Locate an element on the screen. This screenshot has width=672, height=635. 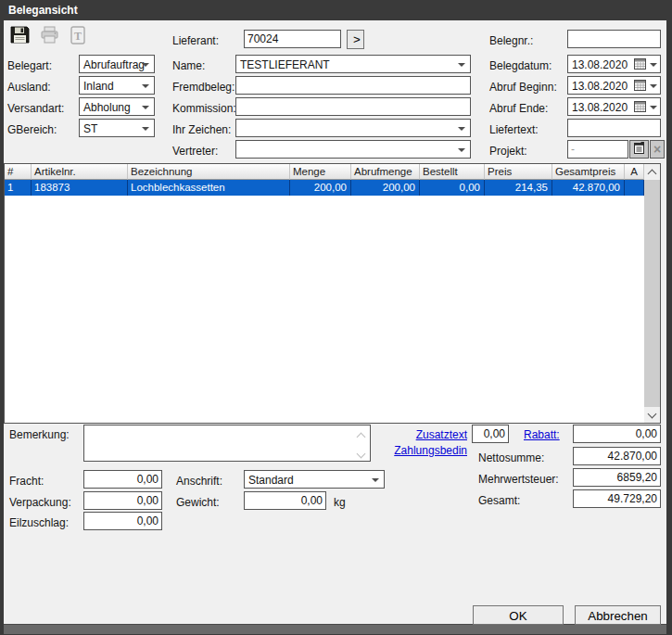
table-row-cell-abrufmenge: 200,00 is located at coordinates (386, 187).